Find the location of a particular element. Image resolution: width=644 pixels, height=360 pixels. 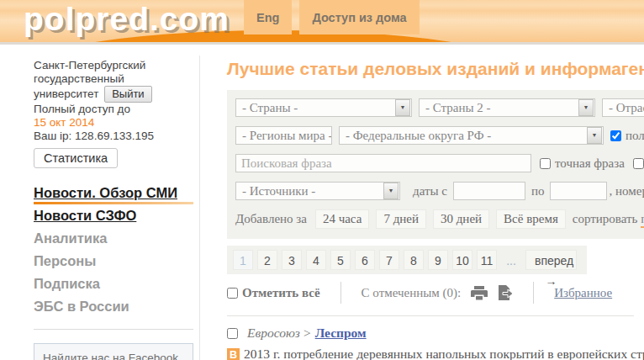

page-1: 1 is located at coordinates (243, 260).